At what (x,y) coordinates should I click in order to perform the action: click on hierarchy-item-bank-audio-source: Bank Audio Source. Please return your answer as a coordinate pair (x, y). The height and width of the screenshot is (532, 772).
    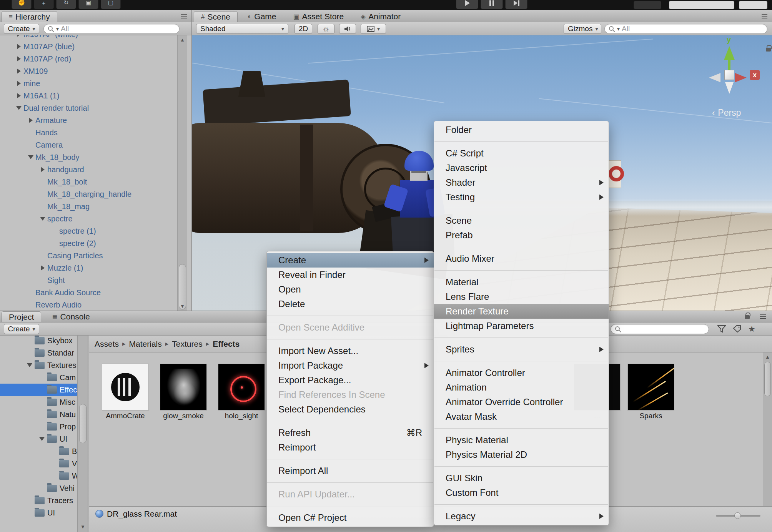
    Looking at the image, I should click on (88, 293).